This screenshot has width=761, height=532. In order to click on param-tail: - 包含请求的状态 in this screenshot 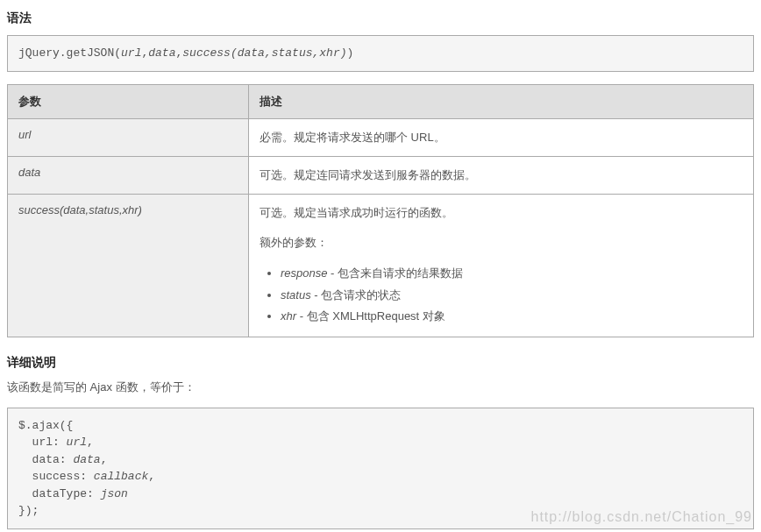, I will do `click(356, 294)`.